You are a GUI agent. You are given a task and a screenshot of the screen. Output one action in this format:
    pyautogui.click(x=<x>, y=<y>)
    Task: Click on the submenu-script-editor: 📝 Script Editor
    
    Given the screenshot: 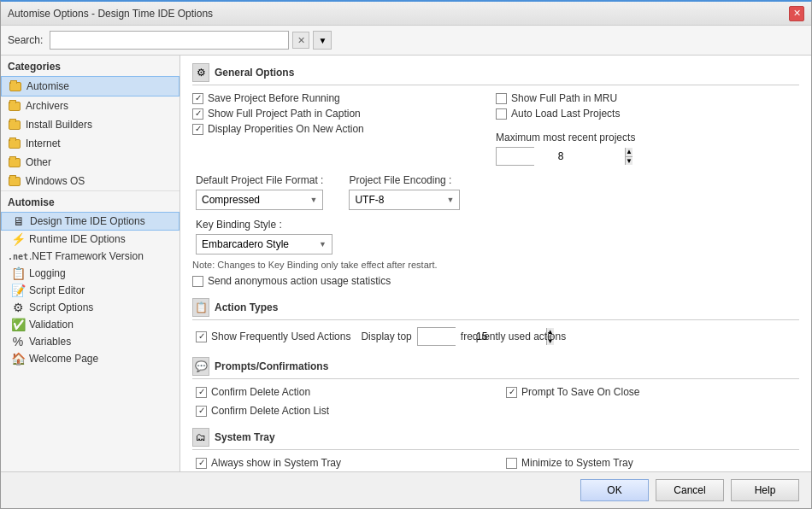 What is the action you would take?
    pyautogui.click(x=91, y=290)
    